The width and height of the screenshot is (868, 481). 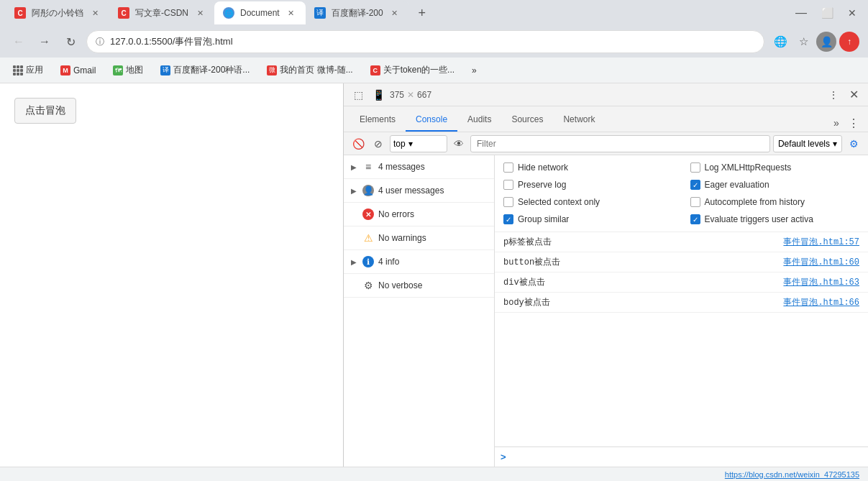 What do you see at coordinates (45, 42) in the screenshot?
I see `forward-button: →` at bounding box center [45, 42].